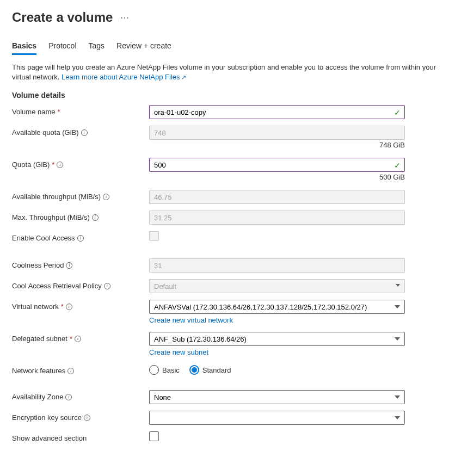  I want to click on network-features-basic-radio: Basic, so click(164, 370).